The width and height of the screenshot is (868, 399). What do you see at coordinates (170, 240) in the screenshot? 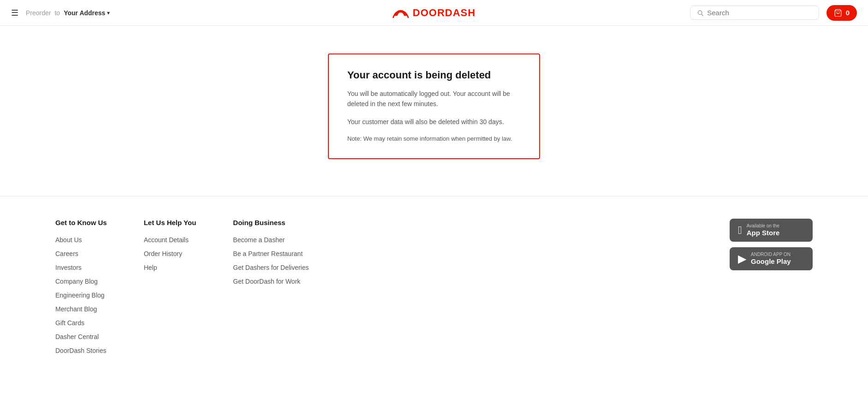
I see `list-item: Account Details` at bounding box center [170, 240].